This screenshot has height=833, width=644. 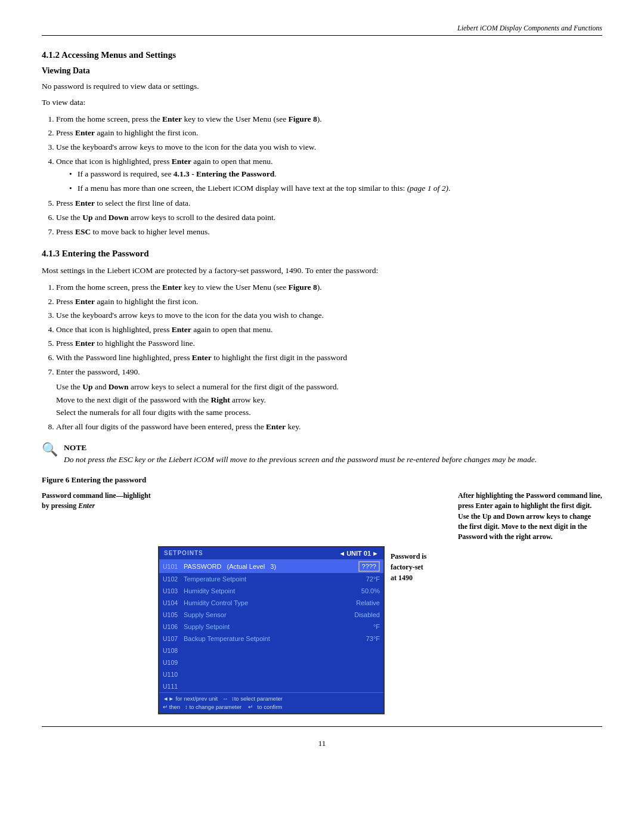 I want to click on lcd-code-u101: U101, so click(x=173, y=566).